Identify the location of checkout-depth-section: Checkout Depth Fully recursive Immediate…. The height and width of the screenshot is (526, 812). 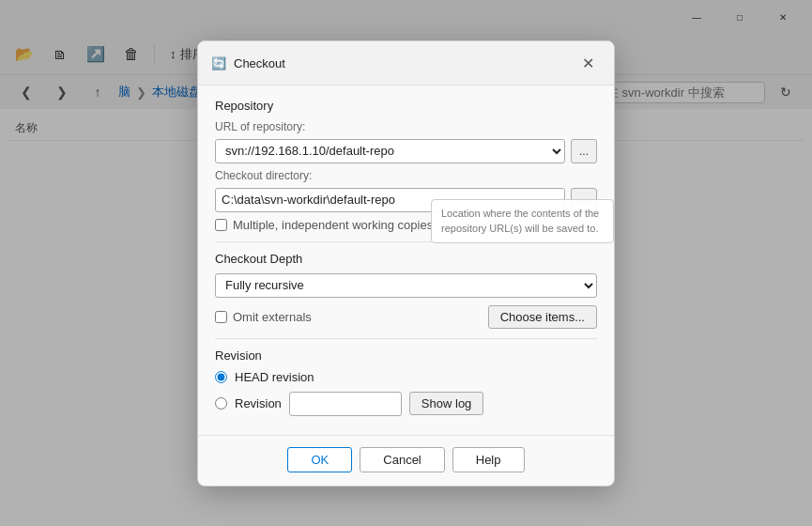
(406, 290).